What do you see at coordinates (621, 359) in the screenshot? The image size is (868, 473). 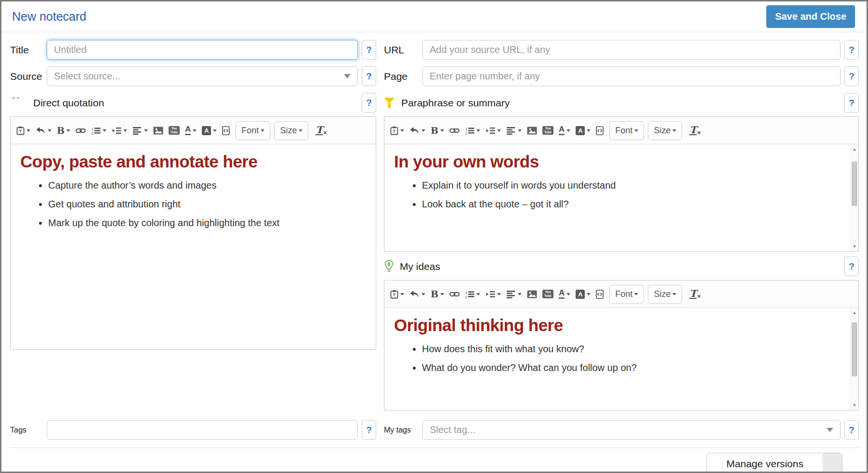 I see `ideas-editor-content: Original thinking here How does this fit…` at bounding box center [621, 359].